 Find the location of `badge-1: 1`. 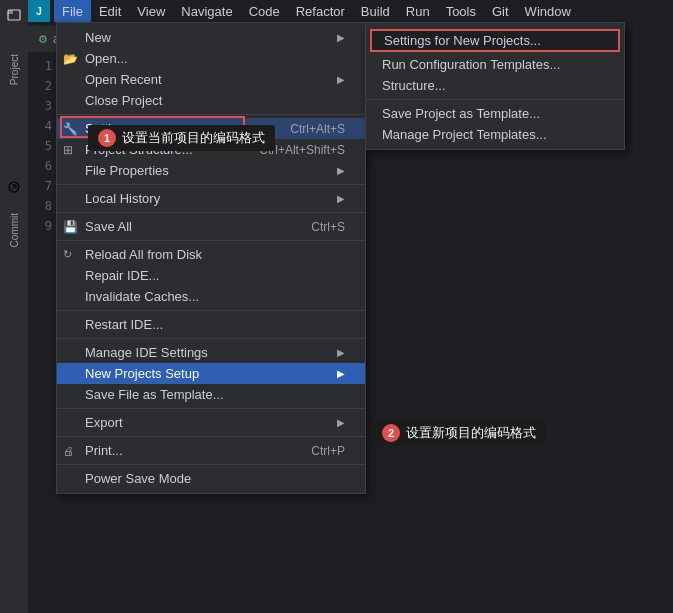

badge-1: 1 is located at coordinates (107, 138).